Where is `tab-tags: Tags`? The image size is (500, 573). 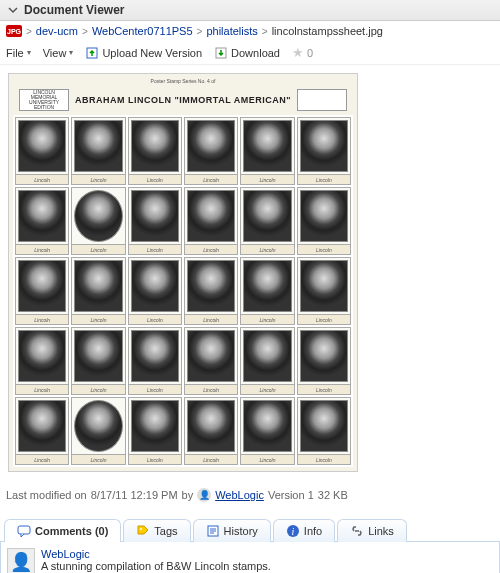
tab-tags: Tags is located at coordinates (156, 530).